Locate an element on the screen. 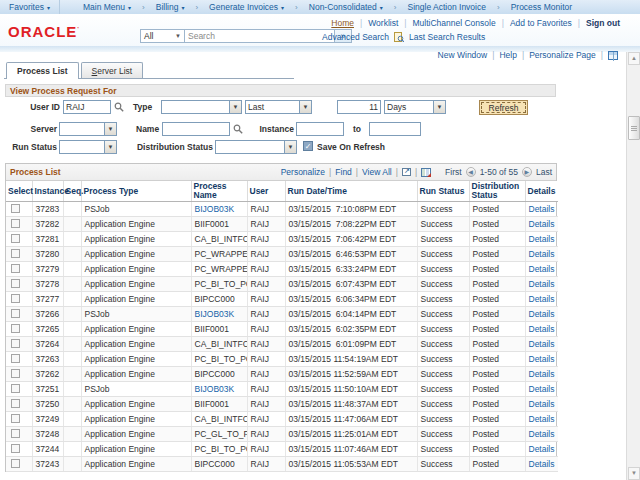 This screenshot has height=480, width=640. copy-url-icon is located at coordinates (613, 56).